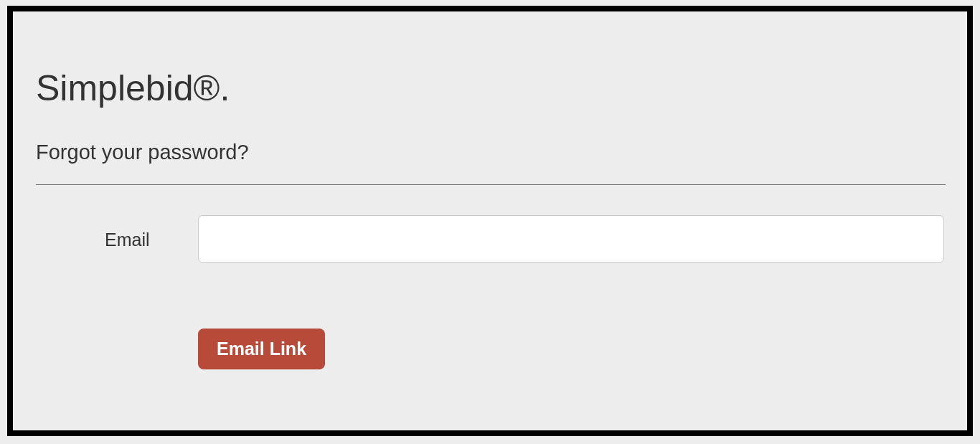 This screenshot has height=444, width=980. What do you see at coordinates (491, 239) in the screenshot?
I see `email-row: Email` at bounding box center [491, 239].